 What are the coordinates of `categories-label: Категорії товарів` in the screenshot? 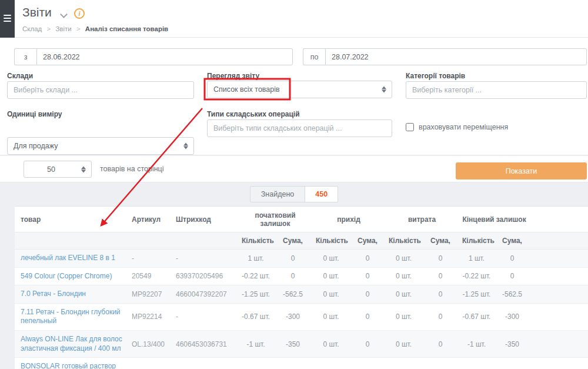 It's located at (435, 76).